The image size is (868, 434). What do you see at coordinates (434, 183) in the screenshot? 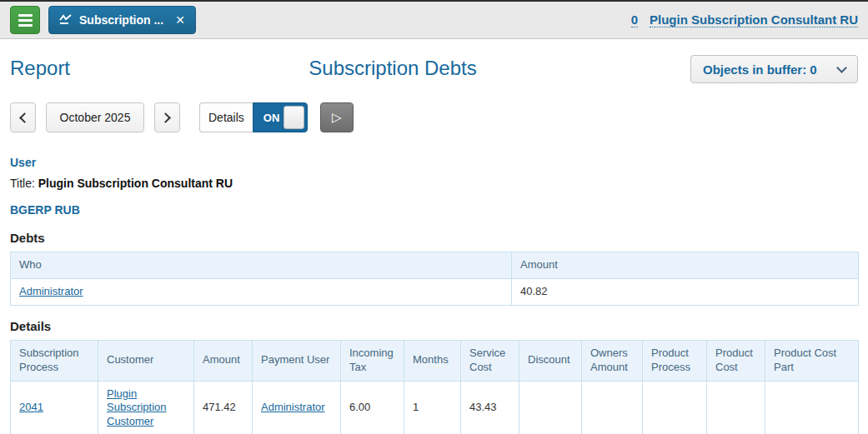
I see `user-title-line: Title: Plugin Subscription Consultant RU` at bounding box center [434, 183].